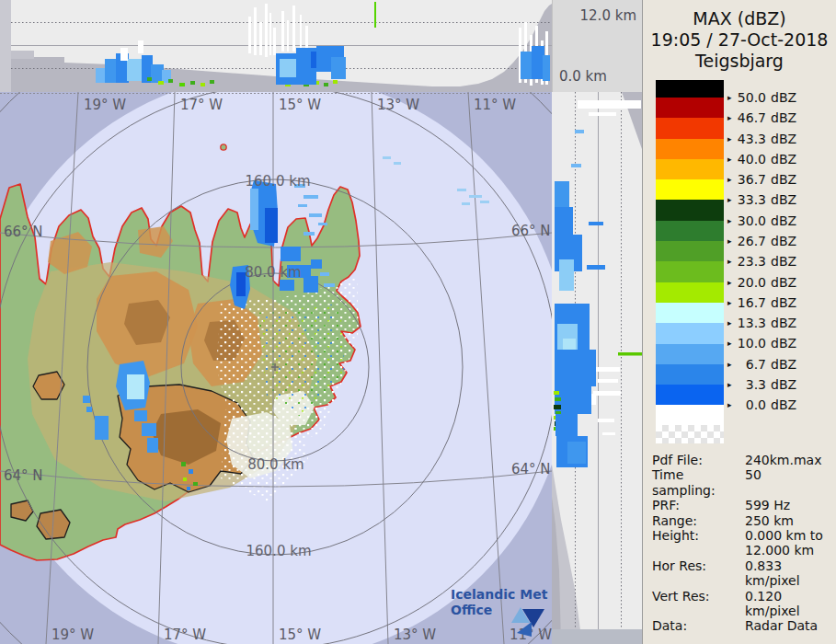 The width and height of the screenshot is (836, 644). I want to click on legend-entry: ▸46.7dBZ, so click(762, 118).